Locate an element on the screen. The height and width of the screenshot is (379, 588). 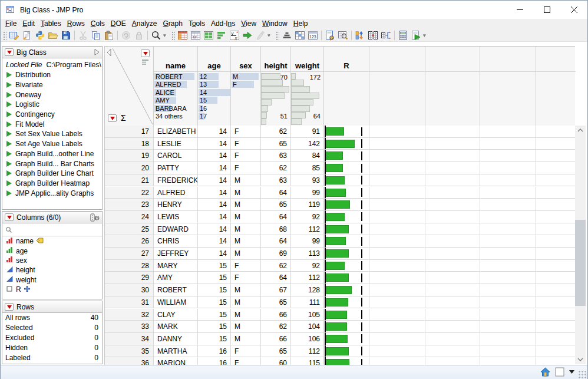
menu-edit: Edit is located at coordinates (28, 24).